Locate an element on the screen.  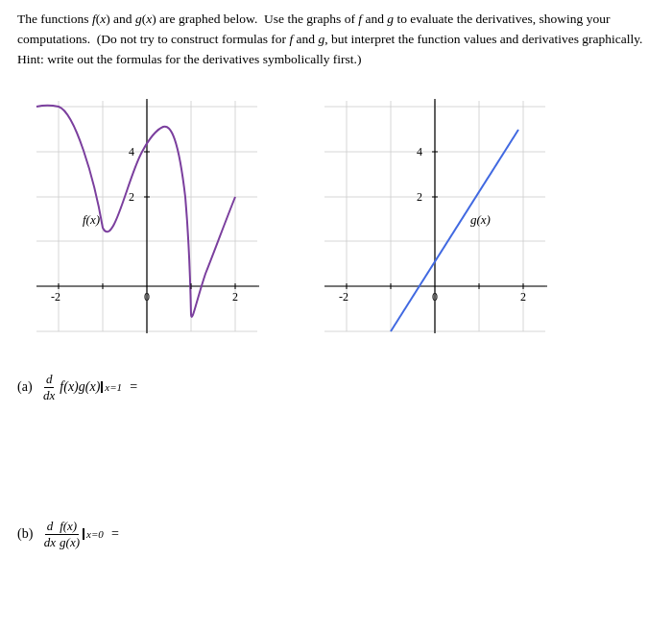
part-b-gx: g(x) is located at coordinates (69, 543).